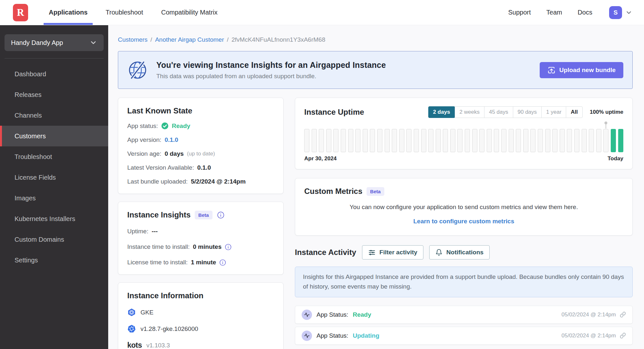 The width and height of the screenshot is (644, 349). What do you see at coordinates (133, 40) in the screenshot?
I see `breadcrumb-customers: Customers` at bounding box center [133, 40].